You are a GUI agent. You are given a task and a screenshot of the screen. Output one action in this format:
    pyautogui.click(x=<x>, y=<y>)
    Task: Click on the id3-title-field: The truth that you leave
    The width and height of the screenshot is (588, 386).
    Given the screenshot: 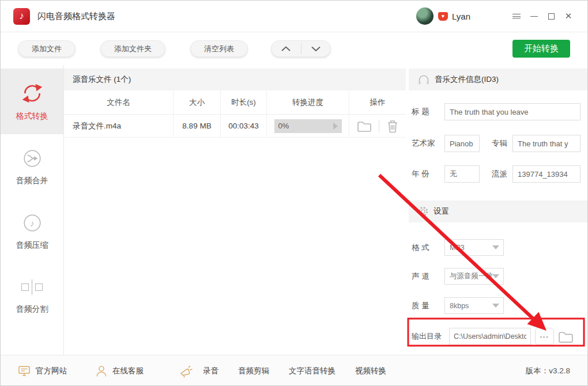 What is the action you would take?
    pyautogui.click(x=512, y=112)
    